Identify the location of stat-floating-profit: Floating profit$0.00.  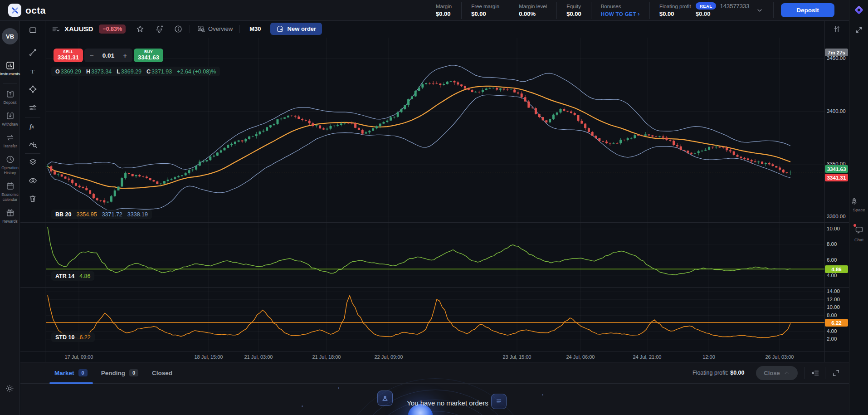
(676, 10).